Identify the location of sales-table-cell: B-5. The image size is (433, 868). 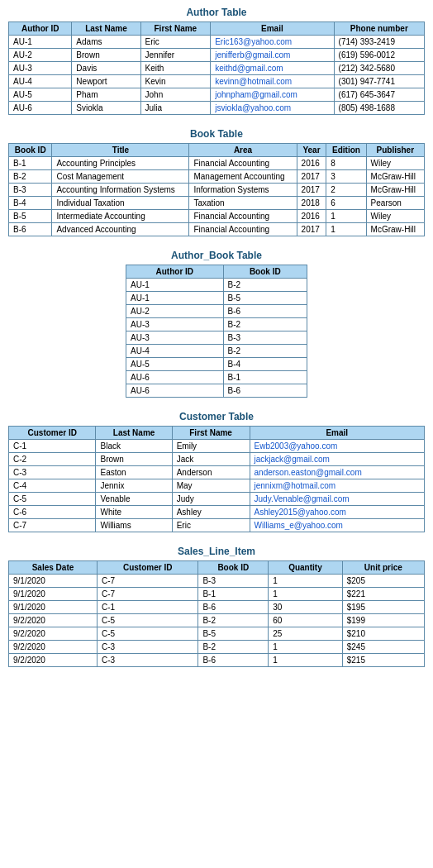
(233, 634).